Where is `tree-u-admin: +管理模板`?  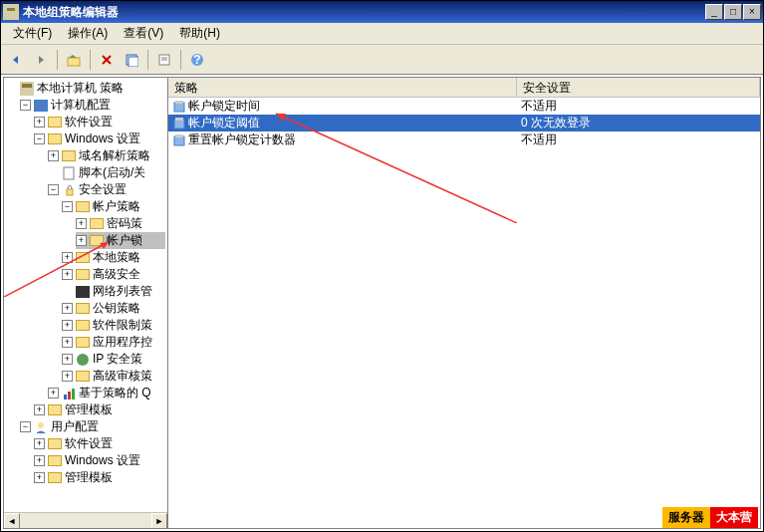 tree-u-admin: +管理模板 is located at coordinates (100, 478).